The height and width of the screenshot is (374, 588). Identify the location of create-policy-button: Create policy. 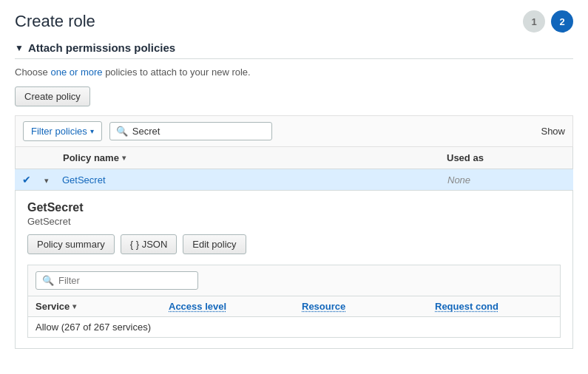
(53, 96).